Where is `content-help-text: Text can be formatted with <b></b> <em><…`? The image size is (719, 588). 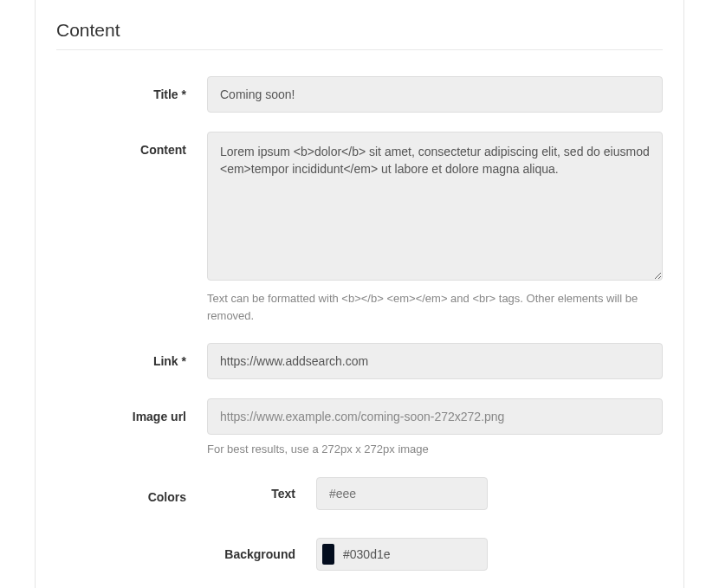 content-help-text: Text can be formatted with <b></b> <em><… is located at coordinates (435, 307).